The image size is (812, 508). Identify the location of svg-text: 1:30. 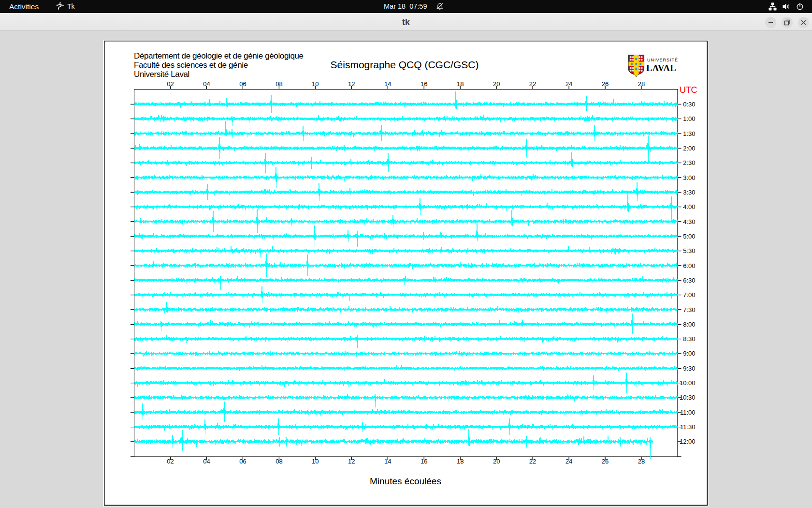
(689, 134).